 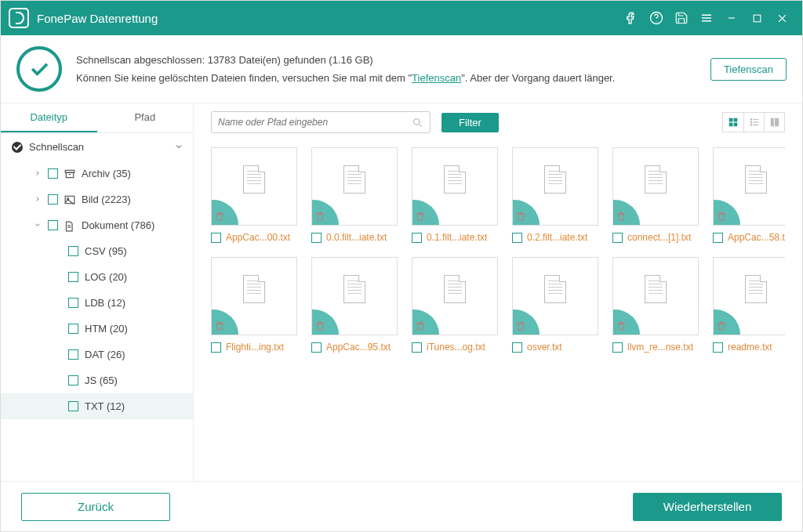 What do you see at coordinates (254, 305) in the screenshot?
I see `file-card: Flighti...ing.txt` at bounding box center [254, 305].